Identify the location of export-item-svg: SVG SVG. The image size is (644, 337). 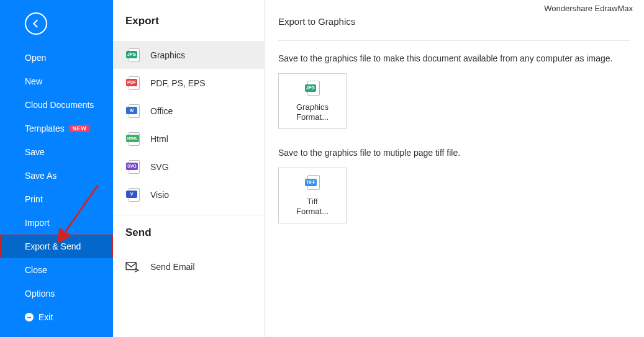
(189, 166).